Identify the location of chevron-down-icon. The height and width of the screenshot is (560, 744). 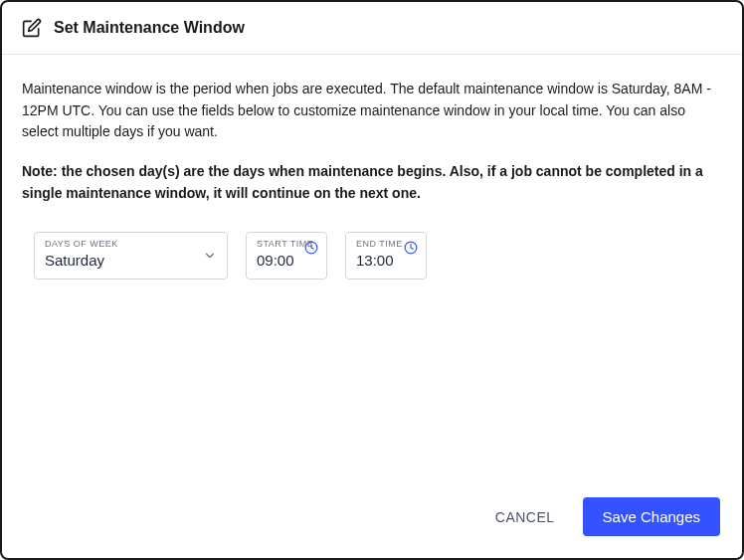
(210, 256).